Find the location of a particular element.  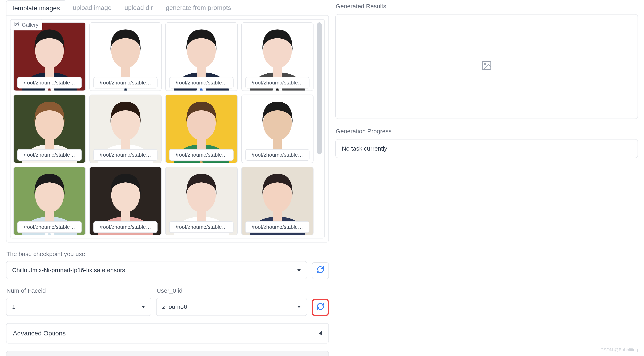

advanced-options-label: Advanced Options is located at coordinates (40, 333).